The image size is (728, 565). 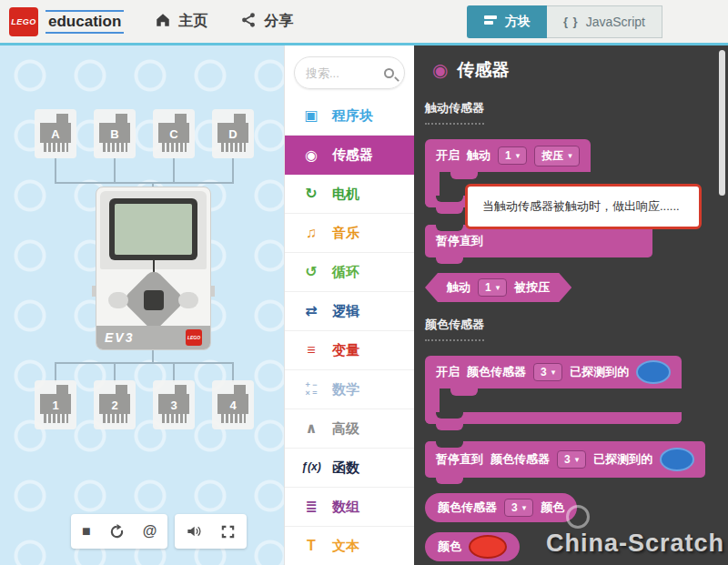 I want to click on block-color-value: 颜色, so click(x=472, y=547).